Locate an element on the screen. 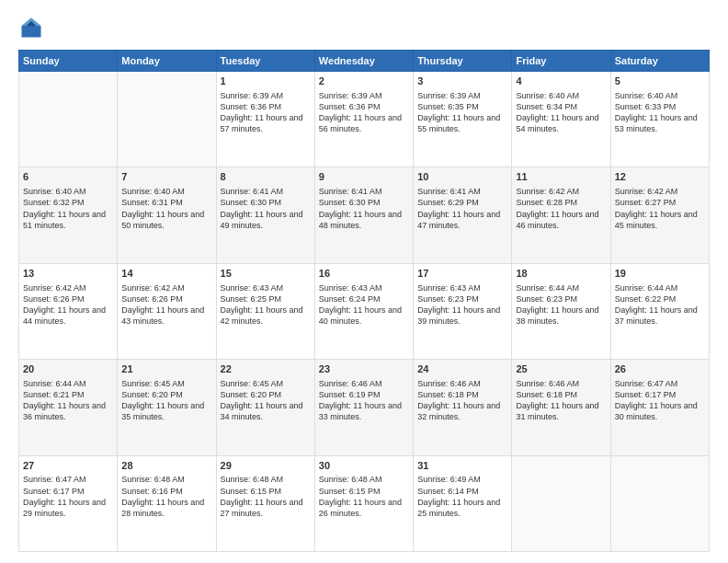 The width and height of the screenshot is (728, 563). day-number: 4 is located at coordinates (561, 81).